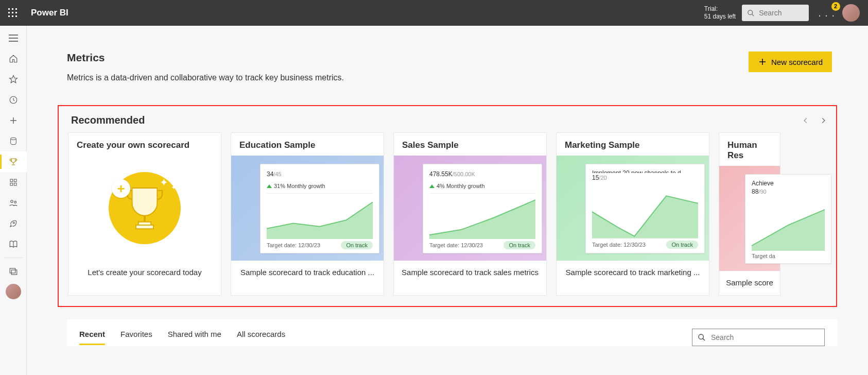  Describe the element at coordinates (750, 149) in the screenshot. I see `card-title: Human Res` at that location.